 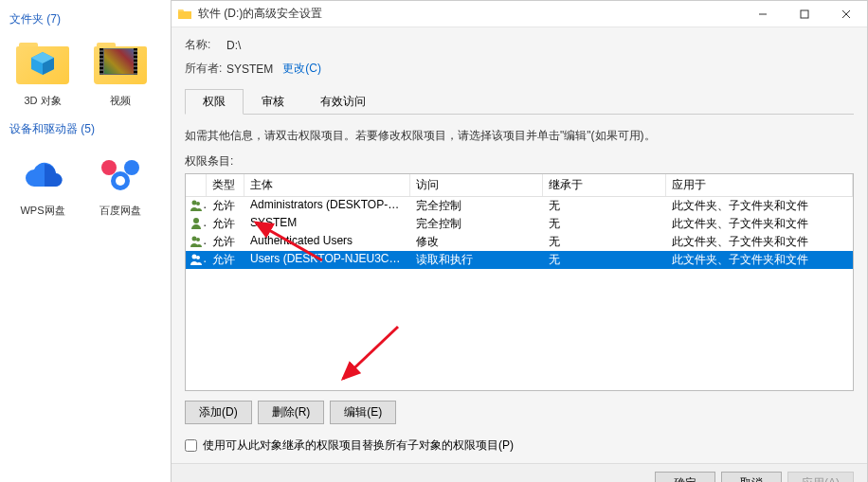 I want to click on maximize-button, so click(x=805, y=14).